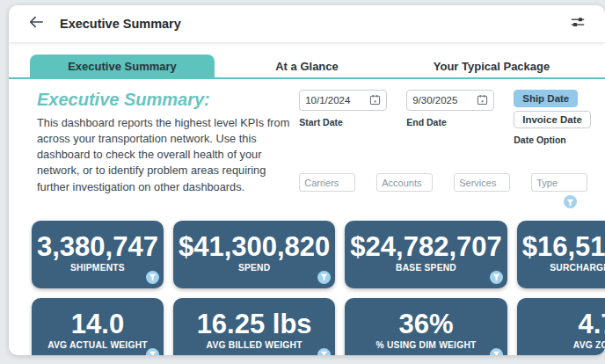 Image resolution: width=605 pixels, height=364 pixels. I want to click on sliders-icon, so click(578, 24).